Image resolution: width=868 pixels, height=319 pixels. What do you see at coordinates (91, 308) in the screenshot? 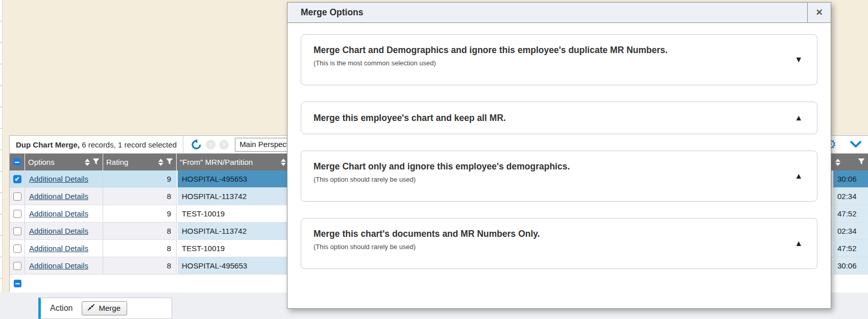
I see `merge-arrows-icon` at bounding box center [91, 308].